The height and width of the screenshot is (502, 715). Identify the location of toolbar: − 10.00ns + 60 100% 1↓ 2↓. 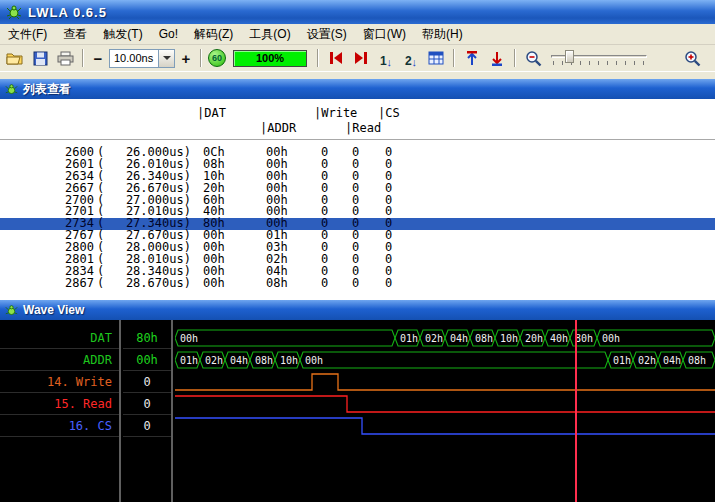
(358, 58).